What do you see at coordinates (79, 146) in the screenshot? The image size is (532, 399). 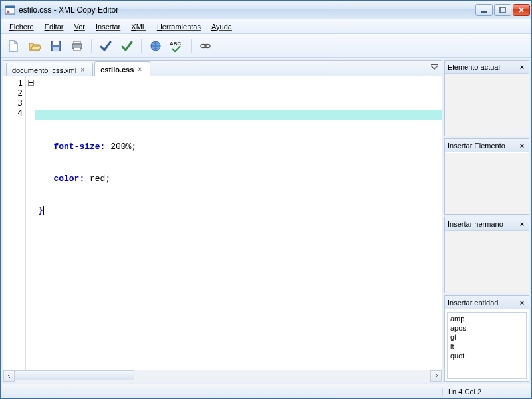 I see `code-property: font-size:` at bounding box center [79, 146].